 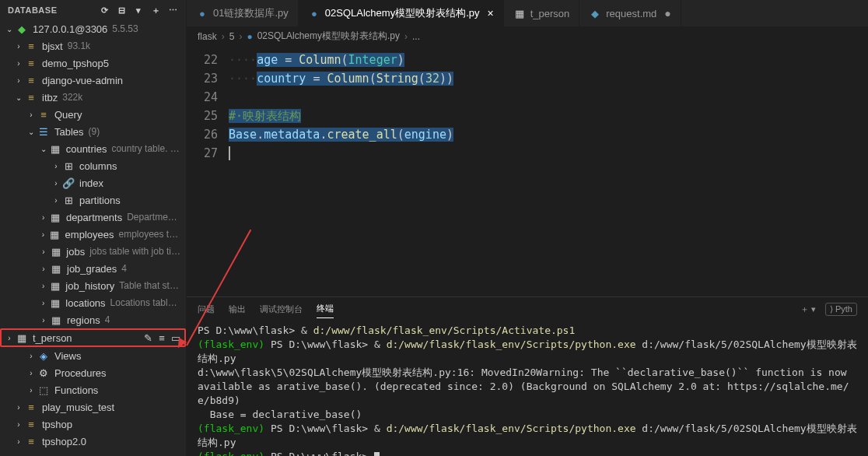 I want to click on table-sub-index: › 🔗 index, so click(x=93, y=183).